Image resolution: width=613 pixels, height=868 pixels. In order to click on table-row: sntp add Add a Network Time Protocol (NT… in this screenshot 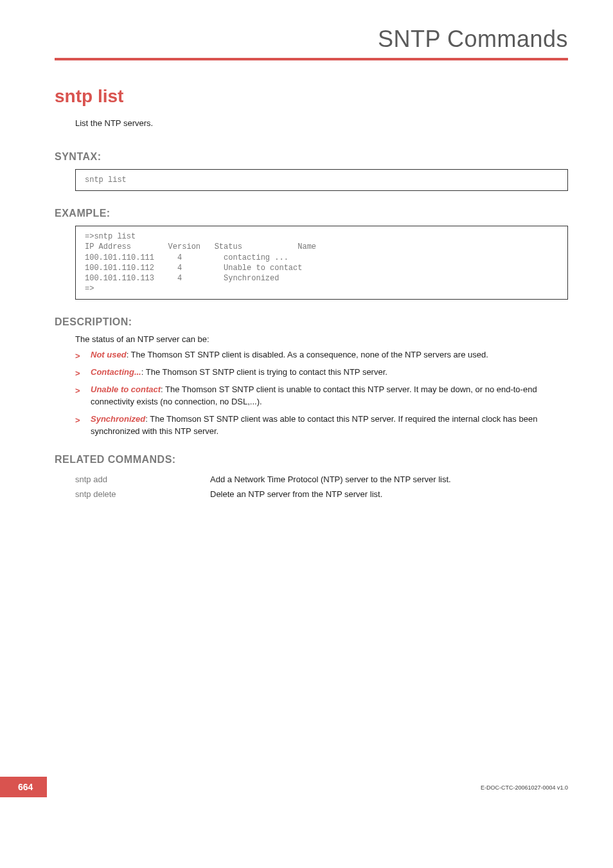, I will do `click(263, 480)`.